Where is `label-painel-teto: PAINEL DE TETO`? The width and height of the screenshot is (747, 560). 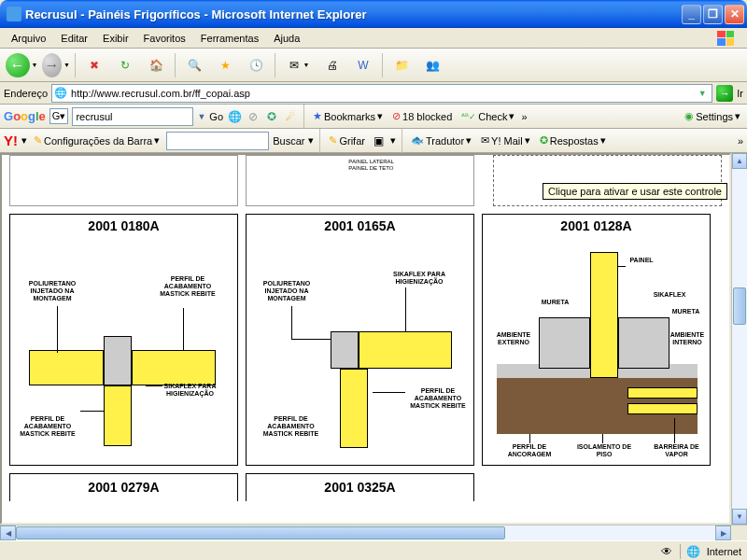 label-painel-teto: PAINEL DE TETO is located at coordinates (372, 168).